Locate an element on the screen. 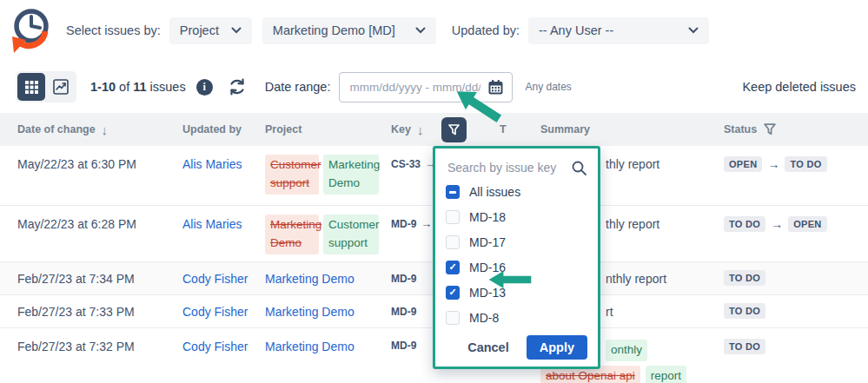  filter-option: MD-13 is located at coordinates (516, 292).